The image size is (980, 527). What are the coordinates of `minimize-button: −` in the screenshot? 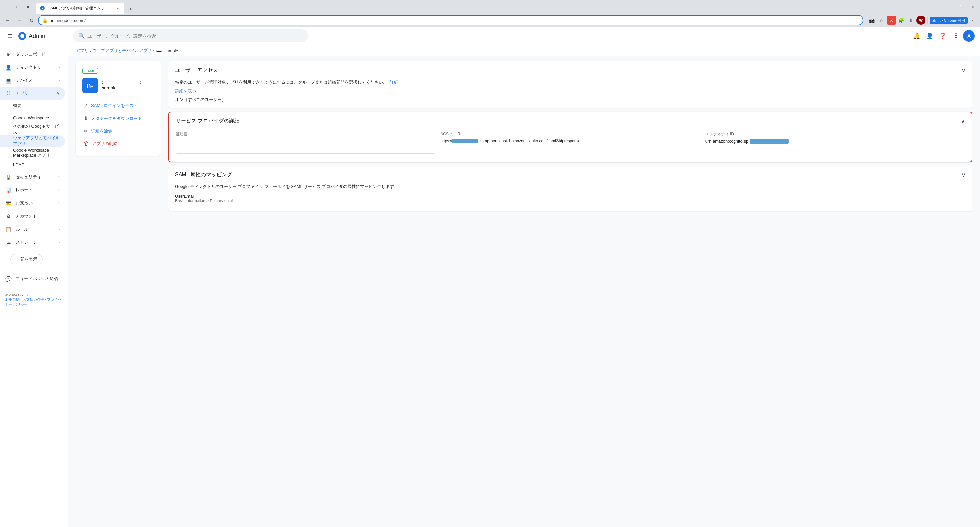 It's located at (7, 7).